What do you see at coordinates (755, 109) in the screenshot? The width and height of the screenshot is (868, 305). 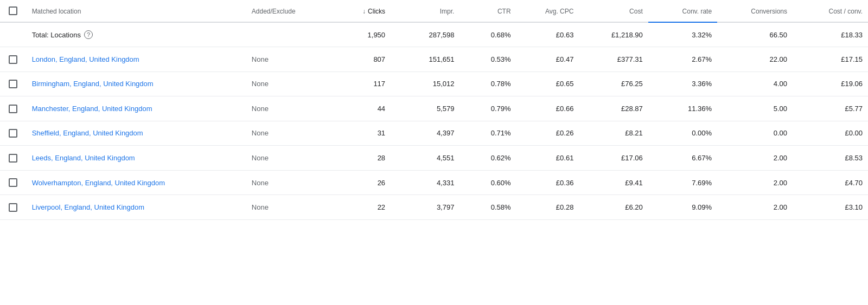 I see `row-conversions: 5.00` at bounding box center [755, 109].